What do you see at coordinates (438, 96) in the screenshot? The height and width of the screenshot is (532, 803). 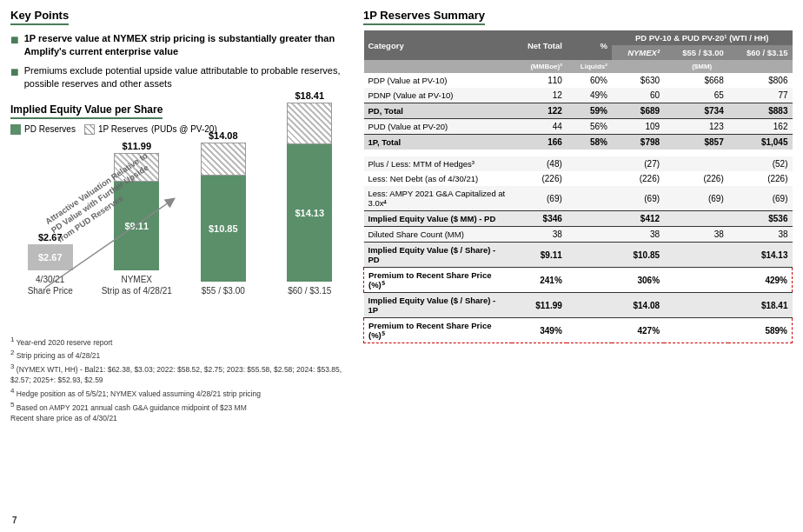 I see `cell-category-1: PDNP (Value at PV-10)` at bounding box center [438, 96].